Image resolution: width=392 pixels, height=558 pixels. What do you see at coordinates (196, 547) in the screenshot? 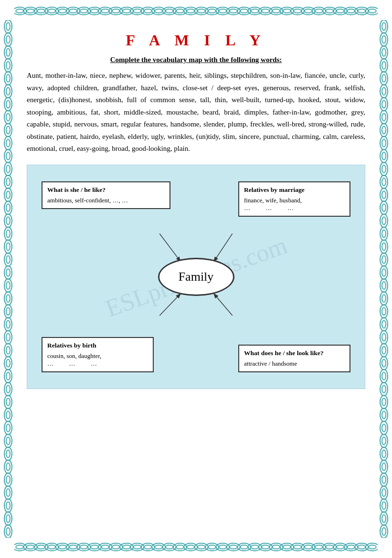
I see `bottom-border-svg` at bounding box center [196, 547].